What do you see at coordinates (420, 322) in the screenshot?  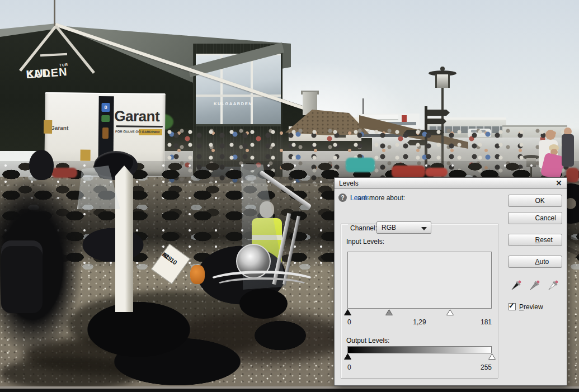 I see `input-gamma-value: 1,29` at bounding box center [420, 322].